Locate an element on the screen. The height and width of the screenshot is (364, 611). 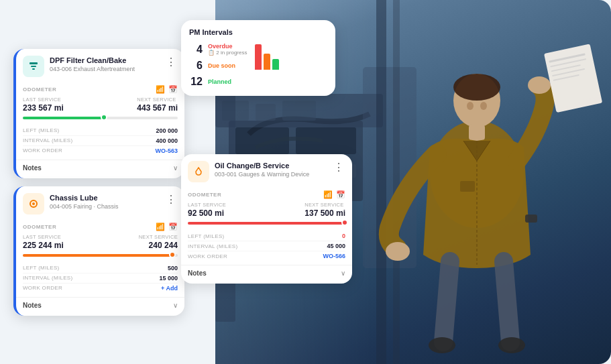
card1-left-value: 200 000 is located at coordinates (166, 131).